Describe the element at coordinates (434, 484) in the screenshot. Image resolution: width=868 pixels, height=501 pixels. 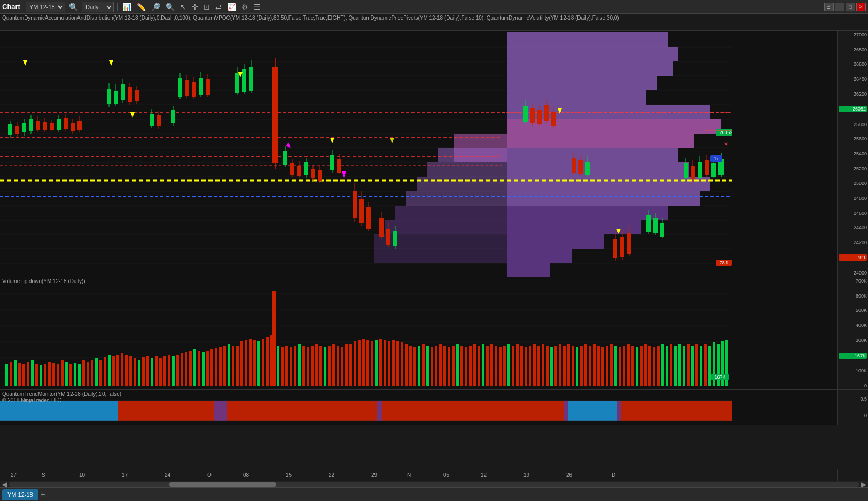
I see `scrollbar-area: ◀ ▶` at that location.